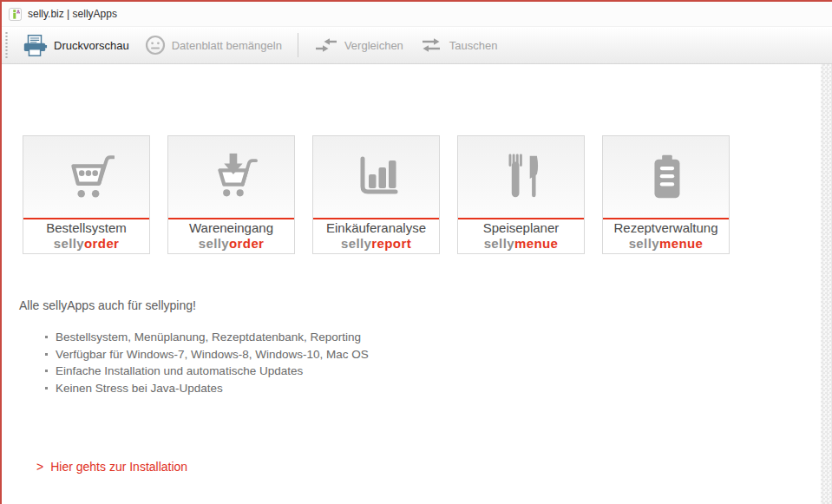  Describe the element at coordinates (75, 45) in the screenshot. I see `print-preview-button: Druckvorschau` at that location.